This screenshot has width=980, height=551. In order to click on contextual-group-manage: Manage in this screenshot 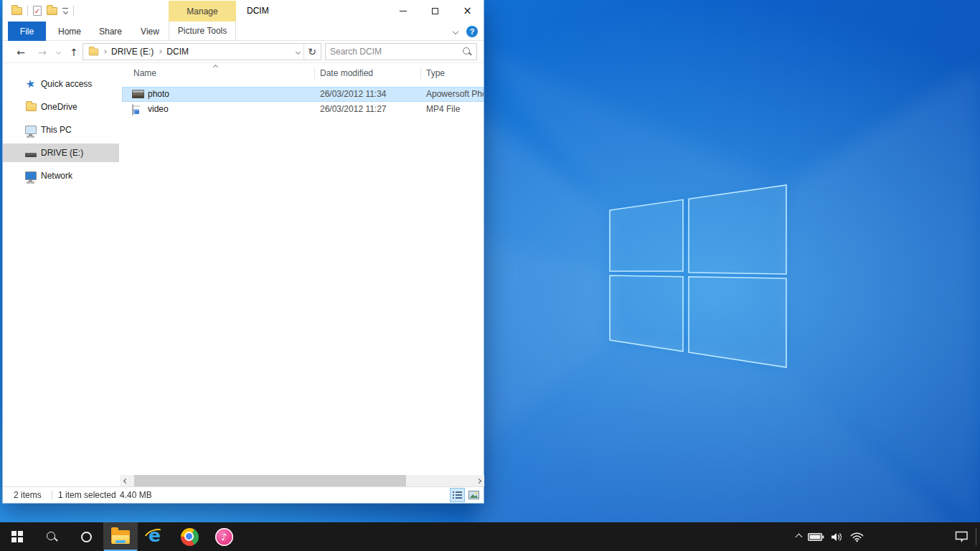, I will do `click(202, 11)`.